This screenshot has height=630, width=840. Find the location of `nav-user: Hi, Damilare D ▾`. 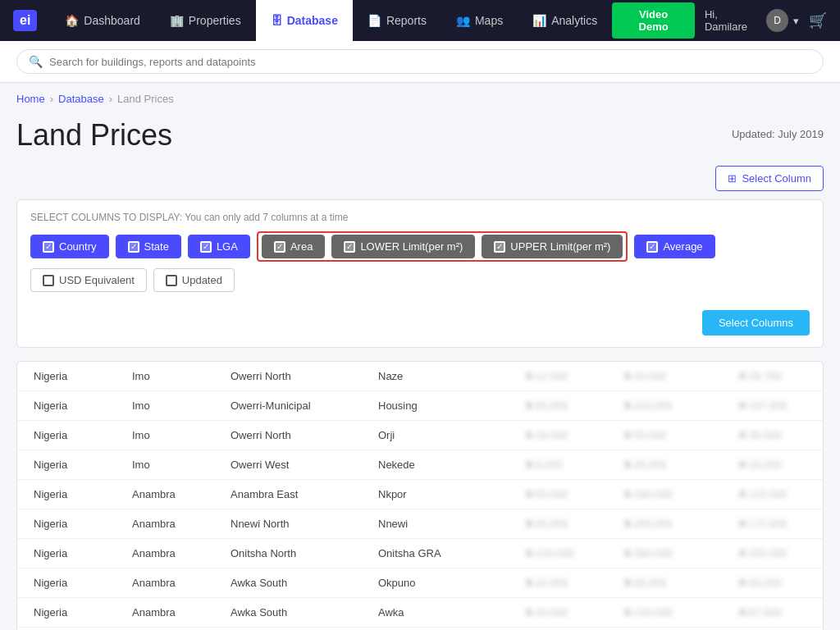

nav-user: Hi, Damilare D ▾ is located at coordinates (751, 21).